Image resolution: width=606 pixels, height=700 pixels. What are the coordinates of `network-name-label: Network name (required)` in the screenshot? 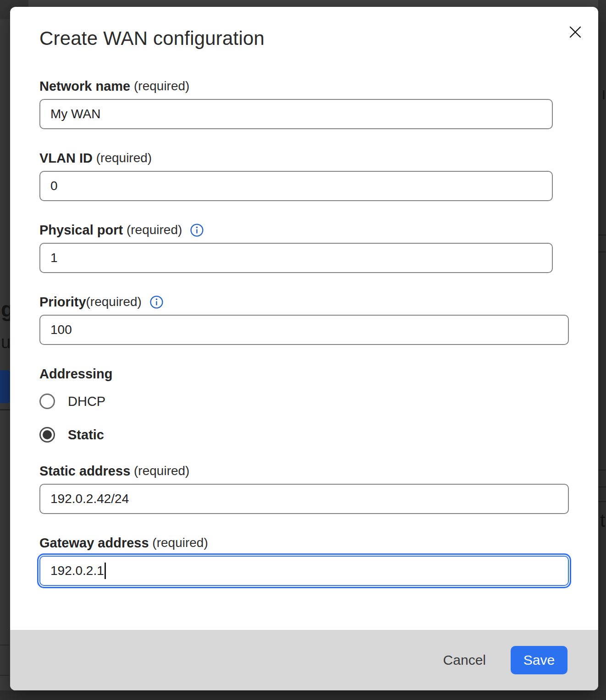 It's located at (304, 86).